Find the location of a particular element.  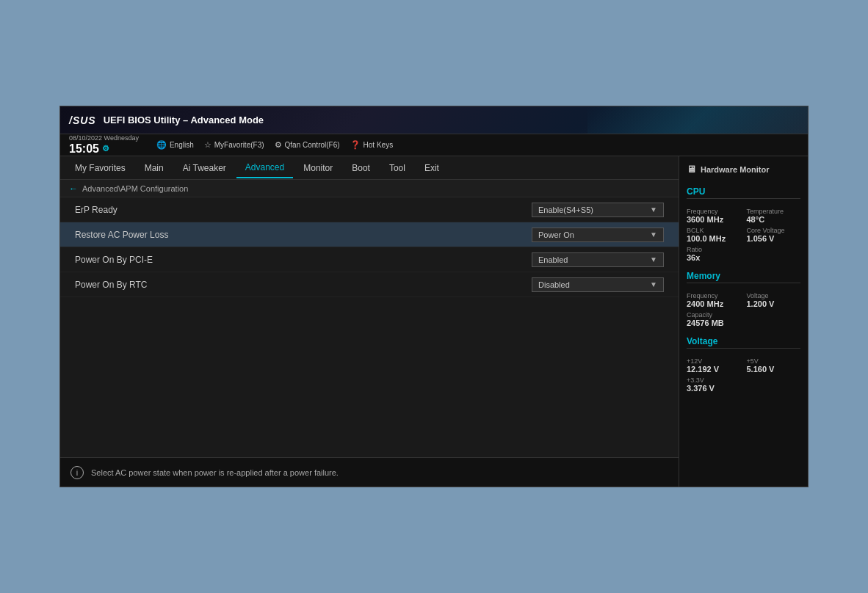

memory-capacity-label: Capacity is located at coordinates (743, 315).